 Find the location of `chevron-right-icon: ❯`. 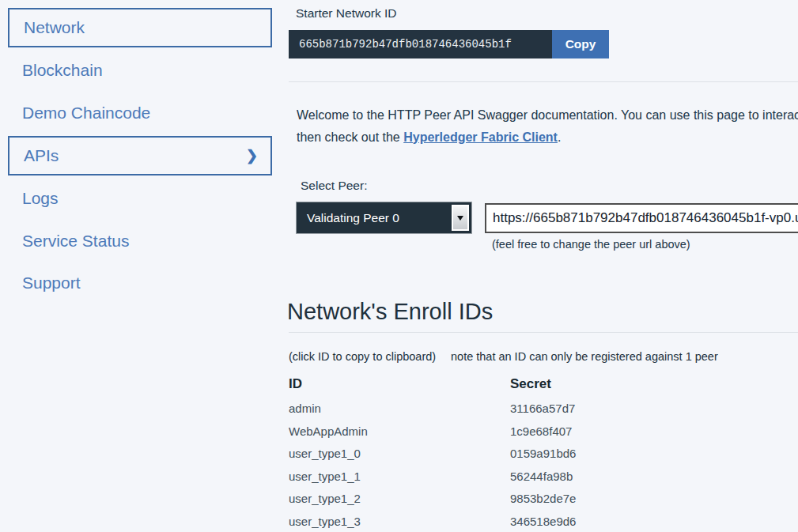

chevron-right-icon: ❯ is located at coordinates (252, 156).